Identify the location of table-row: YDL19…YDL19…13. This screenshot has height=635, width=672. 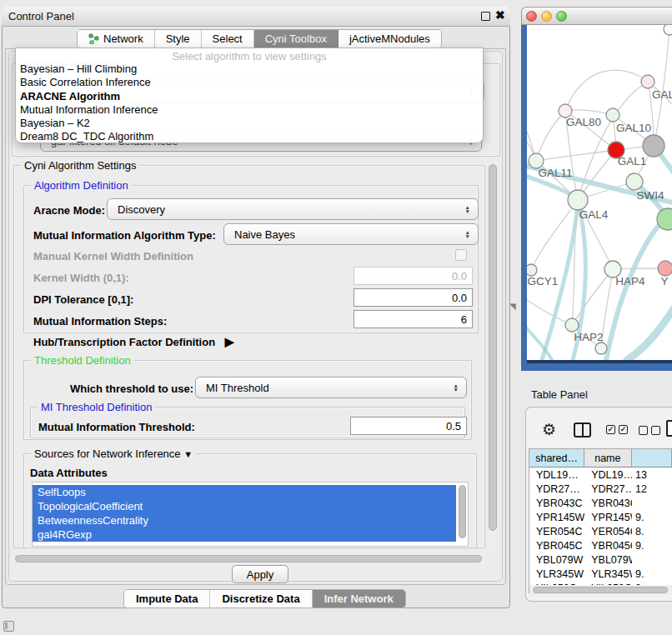
(600, 475).